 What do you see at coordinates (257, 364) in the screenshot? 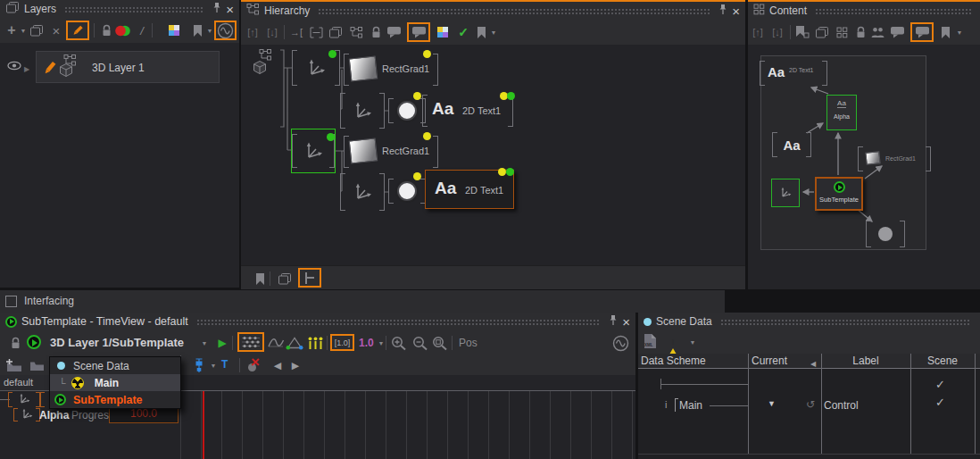
I see `mute-icon: ×` at bounding box center [257, 364].